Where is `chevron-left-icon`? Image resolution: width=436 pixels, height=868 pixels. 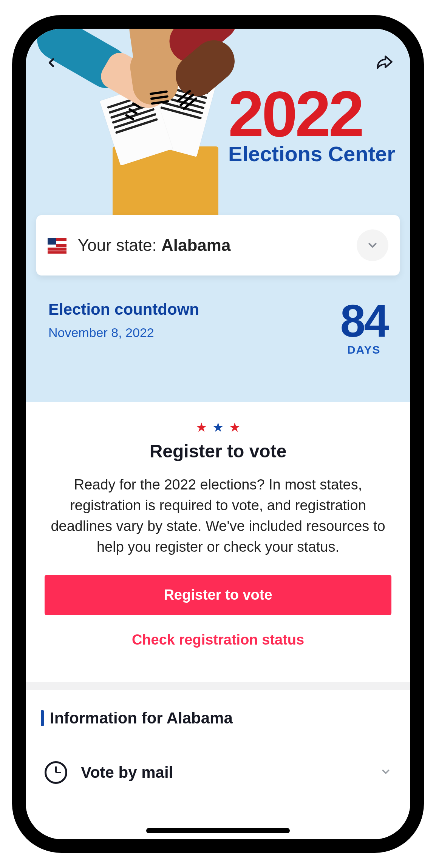 chevron-left-icon is located at coordinates (51, 63).